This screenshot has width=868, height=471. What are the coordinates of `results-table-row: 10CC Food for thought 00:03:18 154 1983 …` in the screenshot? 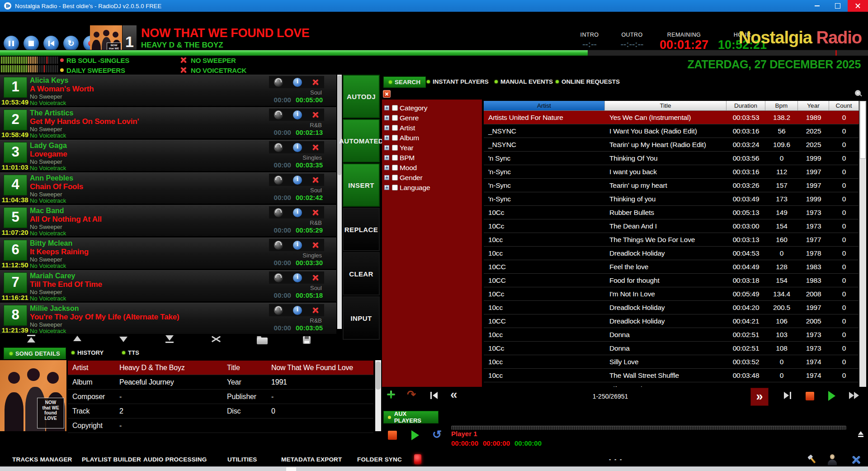 It's located at (671, 281).